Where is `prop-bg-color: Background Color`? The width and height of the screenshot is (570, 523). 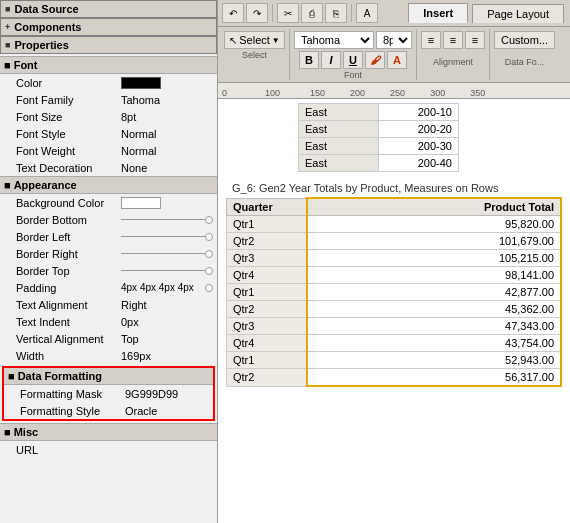 prop-bg-color: Background Color is located at coordinates (108, 202).